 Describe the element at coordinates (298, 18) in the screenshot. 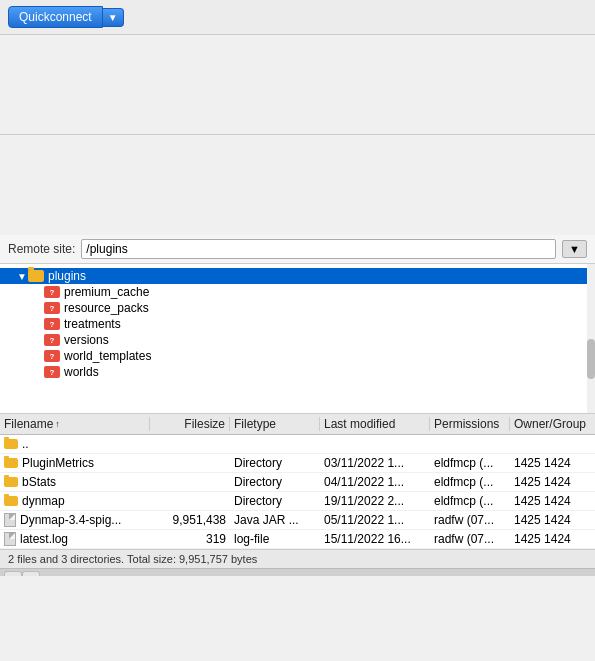

I see `toolbar: Quickconnect ▼` at that location.